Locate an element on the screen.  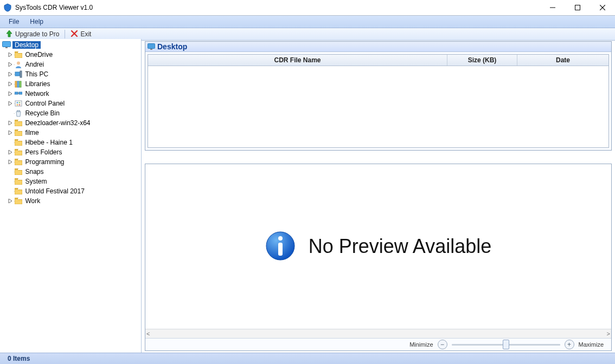
minimize-button is located at coordinates (553, 8).